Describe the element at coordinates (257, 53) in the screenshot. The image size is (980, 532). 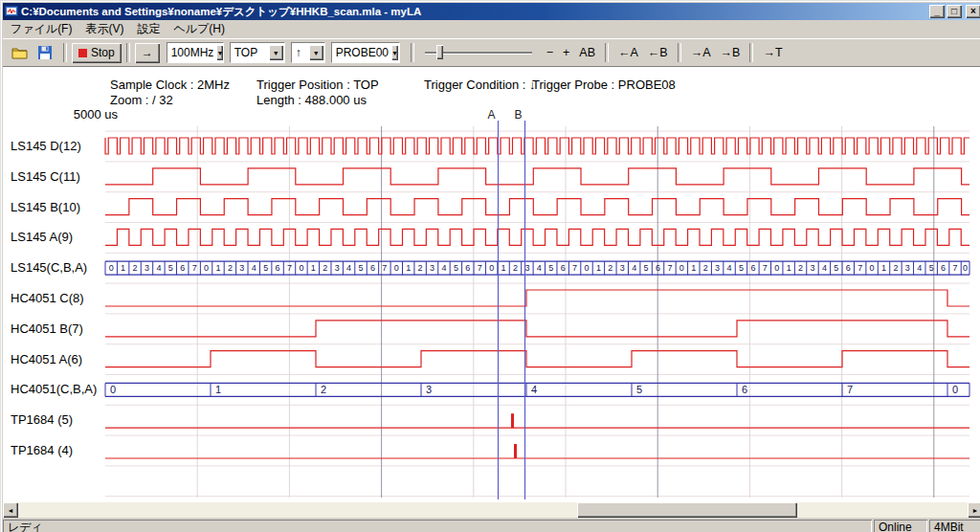
I see `trigger-position-select: TOP ▼` at that location.